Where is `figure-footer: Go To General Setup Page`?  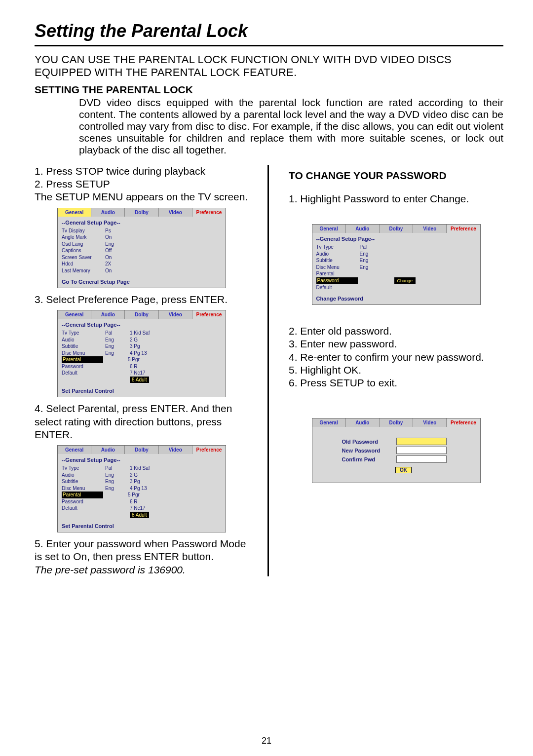
figure-footer: Go To General Setup Page is located at coordinates (142, 282).